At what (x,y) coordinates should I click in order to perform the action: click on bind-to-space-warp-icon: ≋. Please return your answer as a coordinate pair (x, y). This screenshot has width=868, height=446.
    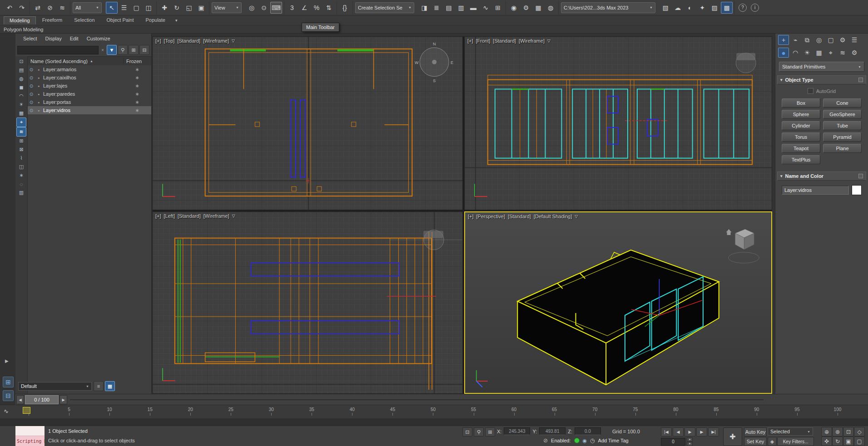
    Looking at the image, I should click on (62, 8).